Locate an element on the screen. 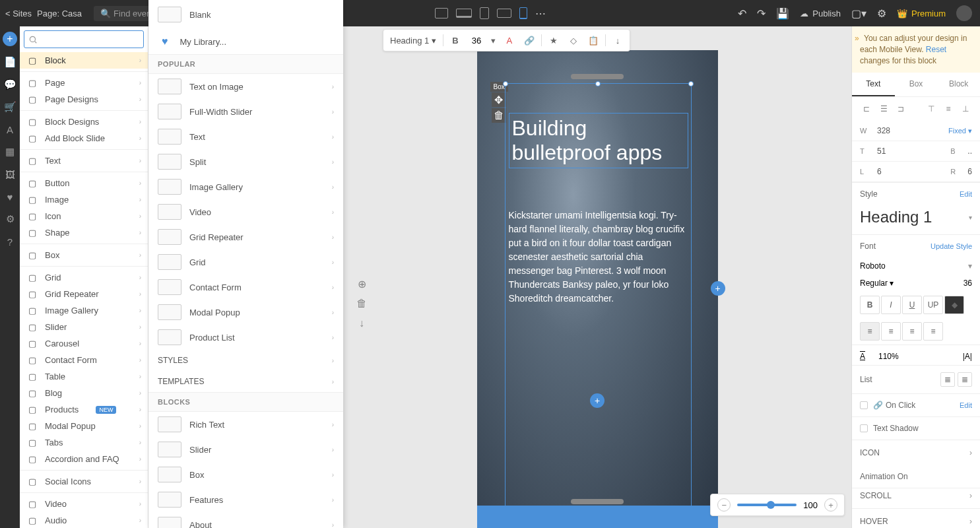 The width and height of the screenshot is (980, 528). popular-modal-popup: Modal Popup› is located at coordinates (245, 312).